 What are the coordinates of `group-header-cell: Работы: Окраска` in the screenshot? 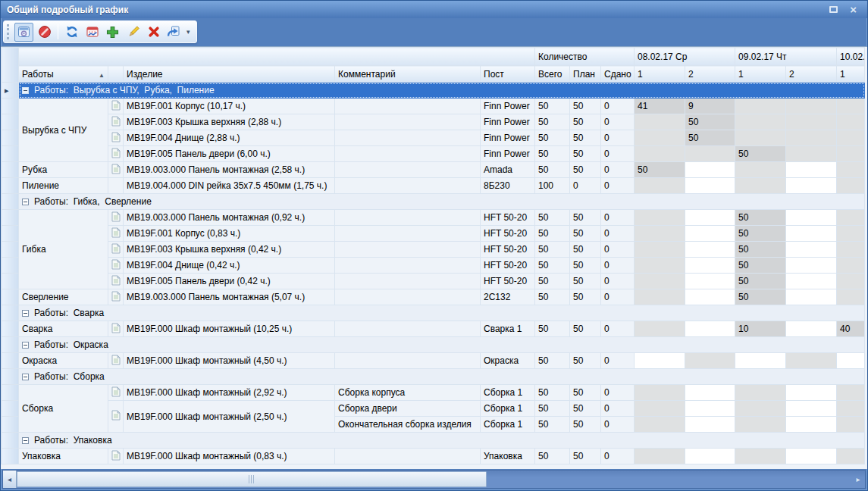 It's located at (442, 346).